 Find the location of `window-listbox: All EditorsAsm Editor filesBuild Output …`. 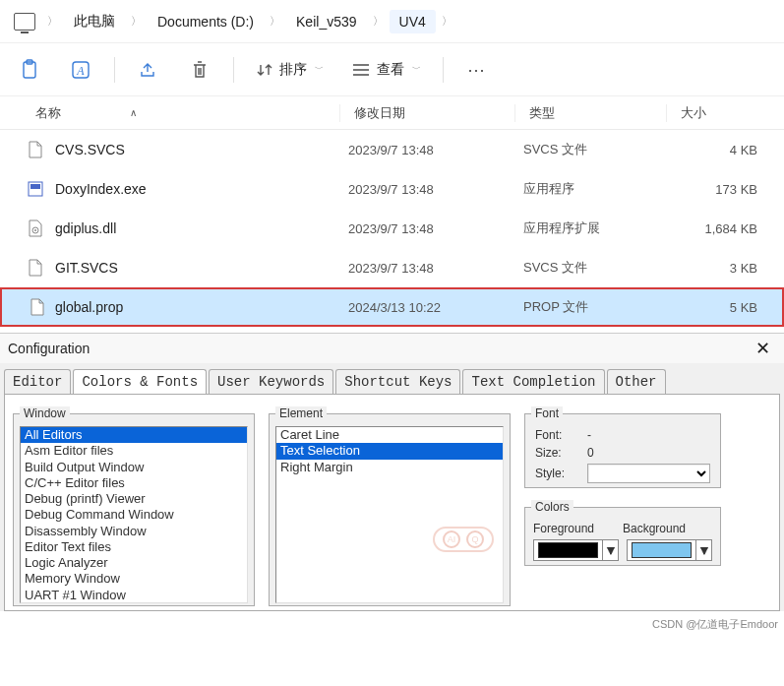

window-listbox: All EditorsAsm Editor filesBuild Output … is located at coordinates (134, 515).